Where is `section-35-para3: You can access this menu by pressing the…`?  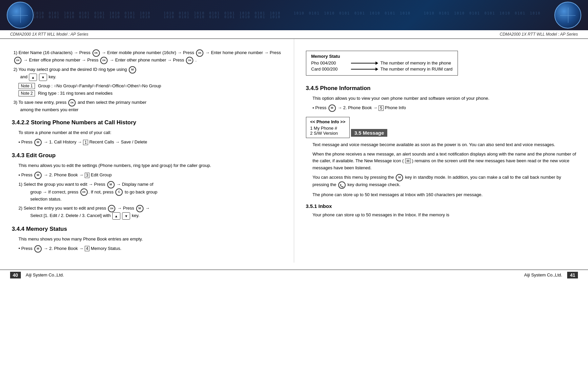
section-35-para3: You can access this menu by pressing the… is located at coordinates (444, 181).